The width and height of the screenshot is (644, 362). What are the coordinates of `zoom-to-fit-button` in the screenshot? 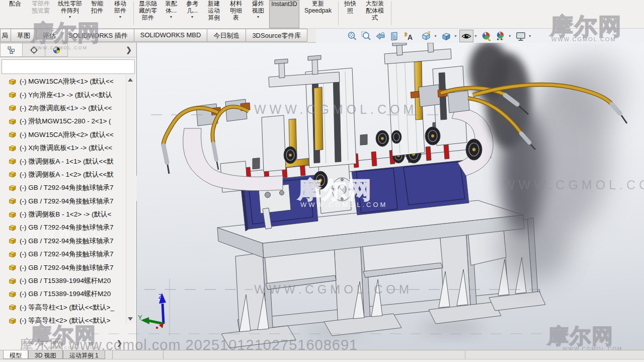 It's located at (352, 36).